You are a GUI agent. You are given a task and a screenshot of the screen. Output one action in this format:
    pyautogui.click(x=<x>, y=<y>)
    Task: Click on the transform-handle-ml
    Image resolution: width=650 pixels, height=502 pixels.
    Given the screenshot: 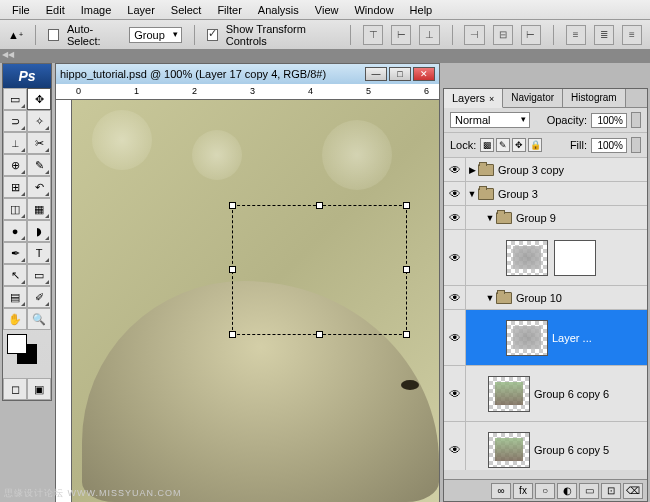 What is the action you would take?
    pyautogui.click(x=232, y=270)
    